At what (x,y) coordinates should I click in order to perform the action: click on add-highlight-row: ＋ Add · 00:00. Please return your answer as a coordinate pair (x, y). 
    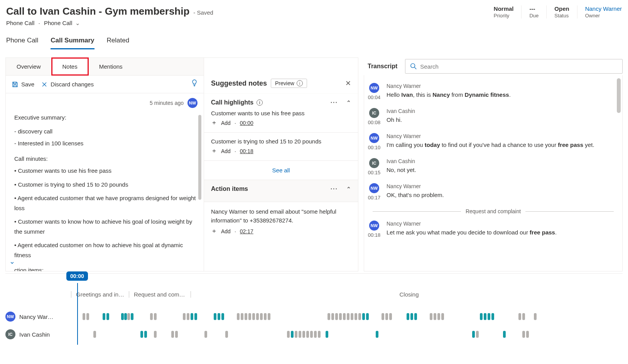
    Looking at the image, I should click on (281, 123).